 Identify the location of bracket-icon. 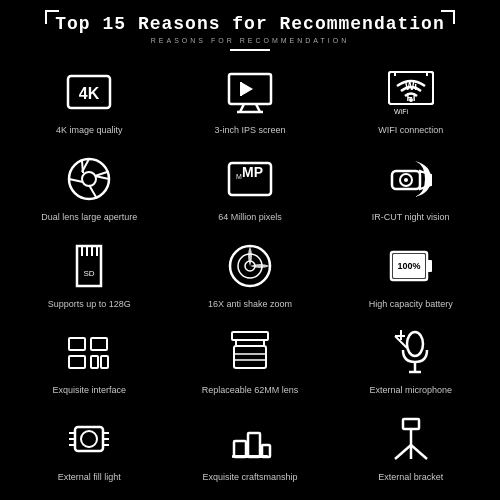
(411, 439).